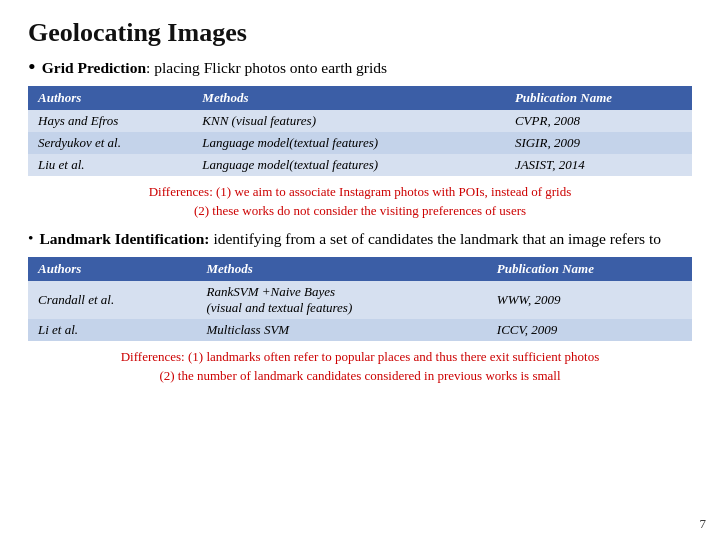 The width and height of the screenshot is (720, 540). What do you see at coordinates (360, 240) in the screenshot?
I see `bullet2-text: • Landmark Identification: identifying f…` at bounding box center [360, 240].